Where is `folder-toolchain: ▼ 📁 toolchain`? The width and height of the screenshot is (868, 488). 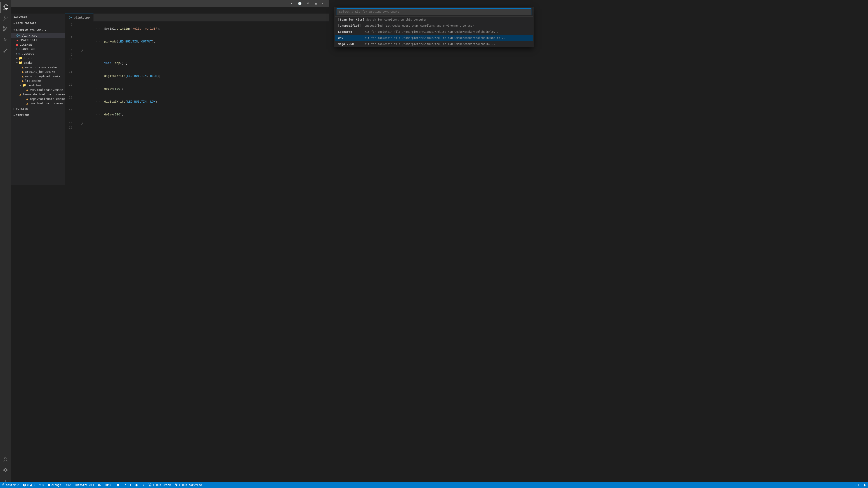 folder-toolchain: ▼ 📁 toolchain is located at coordinates (38, 85).